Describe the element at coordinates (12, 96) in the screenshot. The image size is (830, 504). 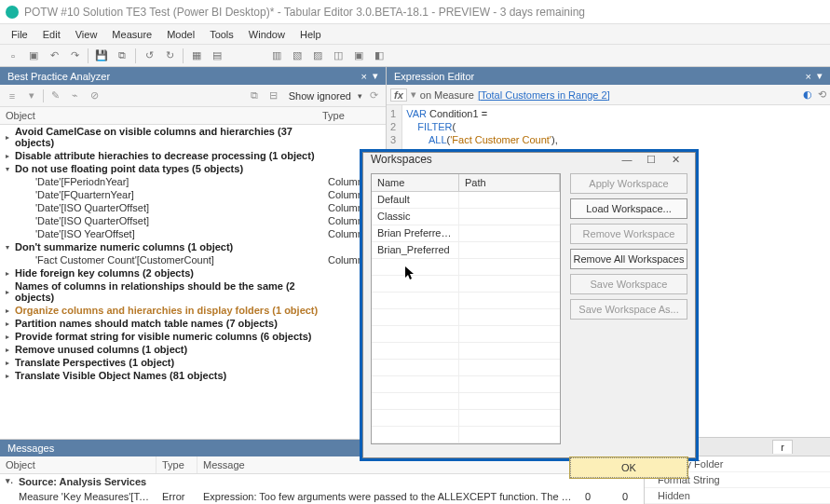
I see `filter-icon: ≡` at that location.